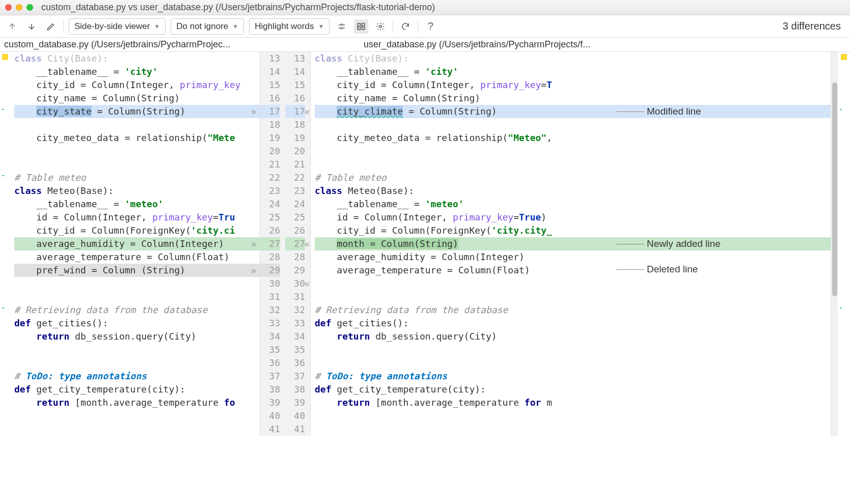 The width and height of the screenshot is (850, 504). I want to click on code-line: city_id = Column(Integer, primary_key, so click(137, 85).